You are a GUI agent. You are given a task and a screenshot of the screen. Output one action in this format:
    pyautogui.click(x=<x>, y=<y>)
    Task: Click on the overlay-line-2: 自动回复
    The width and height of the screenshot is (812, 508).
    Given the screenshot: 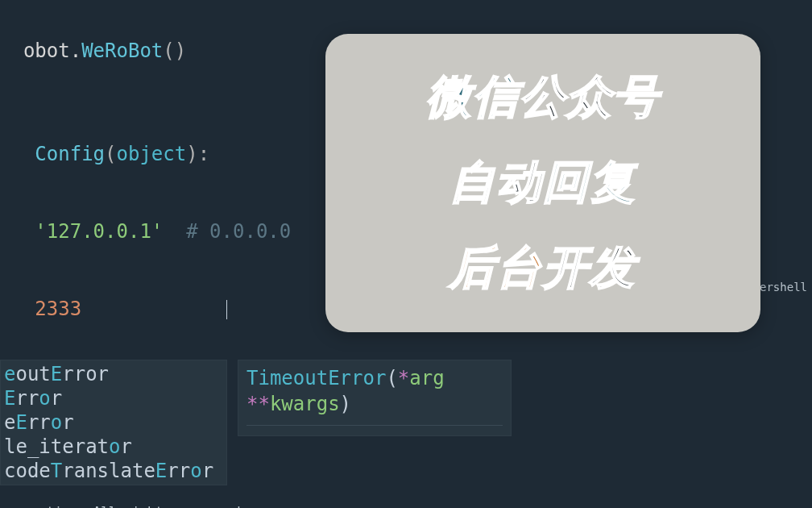 What is the action you would take?
    pyautogui.click(x=543, y=183)
    